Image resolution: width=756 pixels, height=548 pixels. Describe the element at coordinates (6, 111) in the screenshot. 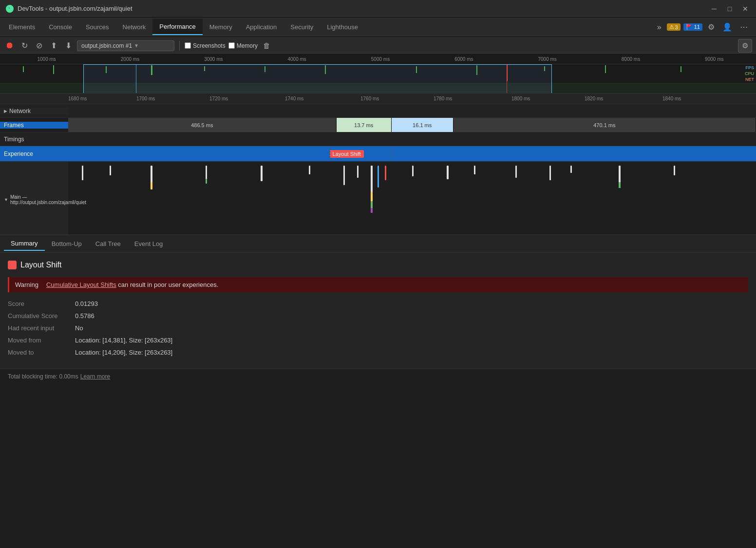

I see `network-expand-arrow: ▶` at that location.